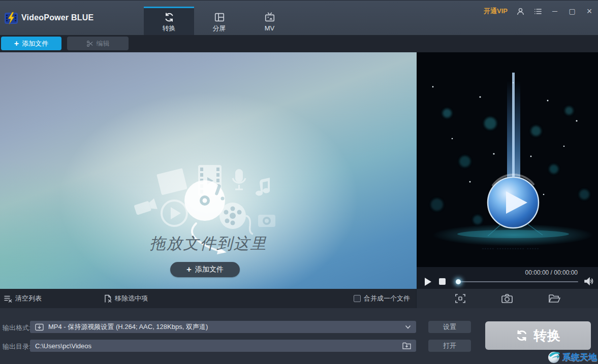 This screenshot has height=364, width=598. Describe the element at coordinates (269, 21) in the screenshot. I see `tab-mv: MV` at that location.